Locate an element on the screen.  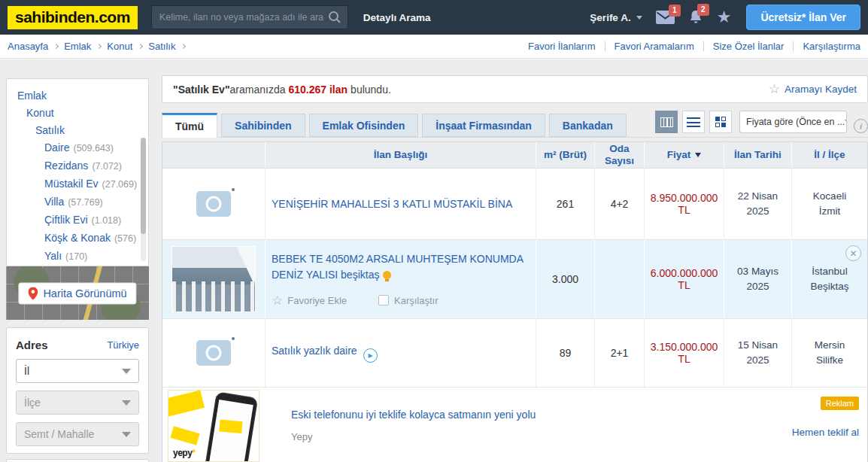
grid-view-button is located at coordinates (721, 122).